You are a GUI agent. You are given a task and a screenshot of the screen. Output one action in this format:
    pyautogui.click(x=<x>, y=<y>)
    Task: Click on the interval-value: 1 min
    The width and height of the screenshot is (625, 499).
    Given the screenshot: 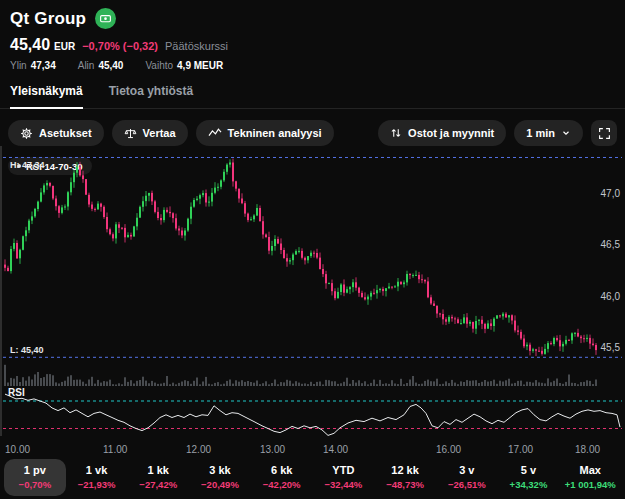 What is the action you would take?
    pyautogui.click(x=540, y=133)
    